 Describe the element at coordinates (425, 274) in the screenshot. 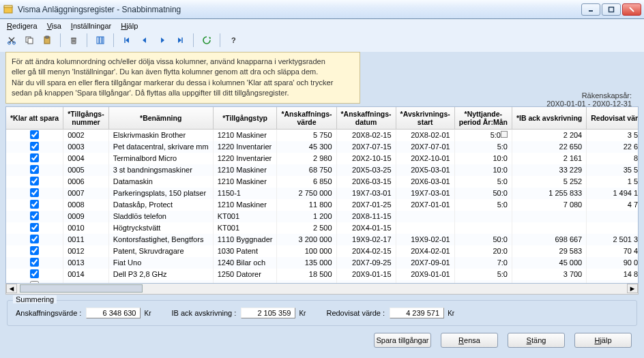

I see `cell: 20X9-01-01` at that location.